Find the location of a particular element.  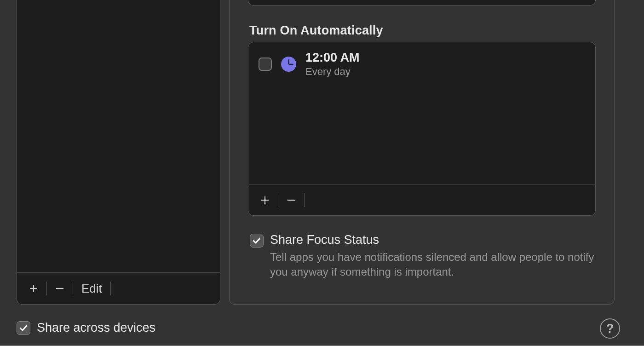

remove-schedule-button is located at coordinates (291, 200).